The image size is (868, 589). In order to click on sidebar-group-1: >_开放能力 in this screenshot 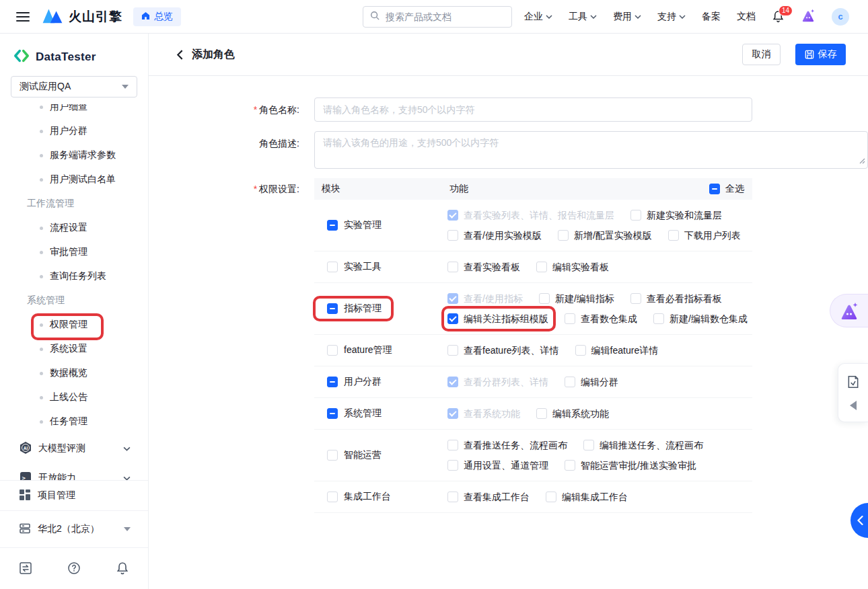, I will do `click(74, 472)`.